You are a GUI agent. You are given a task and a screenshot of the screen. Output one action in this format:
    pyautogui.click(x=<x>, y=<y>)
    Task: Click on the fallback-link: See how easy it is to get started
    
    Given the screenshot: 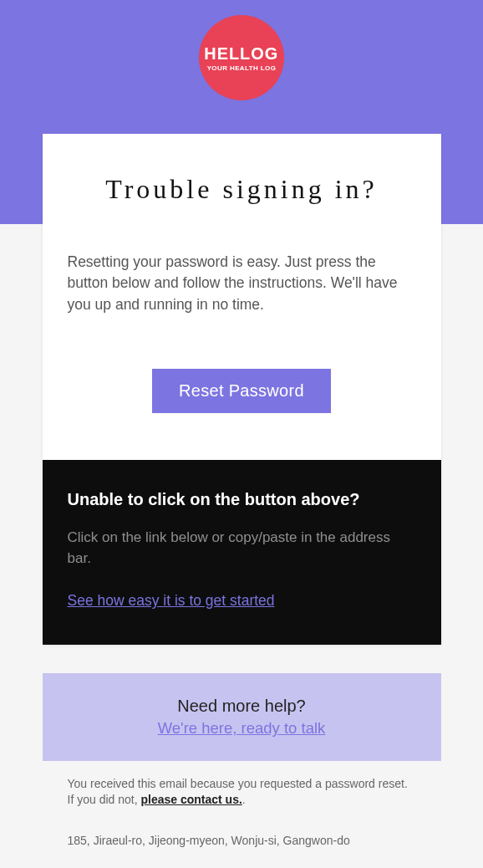 What is the action you would take?
    pyautogui.click(x=171, y=600)
    